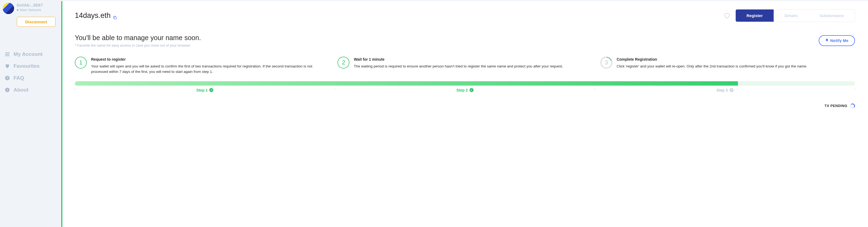 This screenshot has height=227, width=868. What do you see at coordinates (202, 66) in the screenshot?
I see `step-1: 1 Request to register Your wallet will o…` at bounding box center [202, 66].